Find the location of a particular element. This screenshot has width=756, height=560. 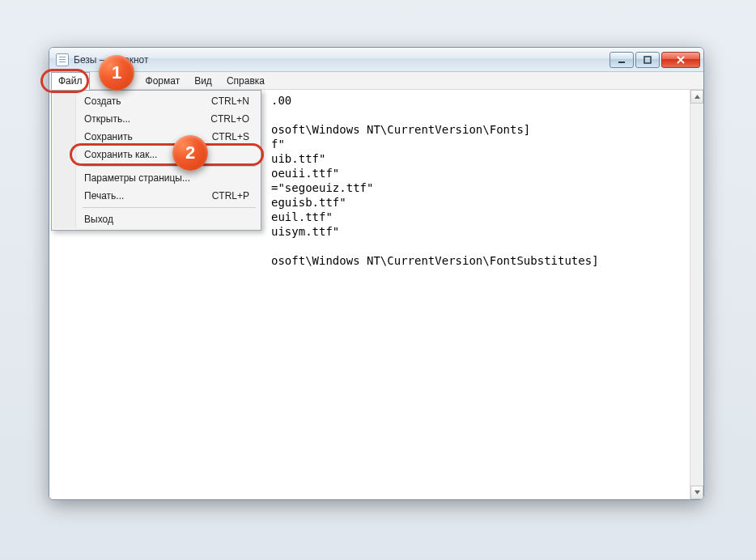

menu-format-label: Формат is located at coordinates (164, 81).